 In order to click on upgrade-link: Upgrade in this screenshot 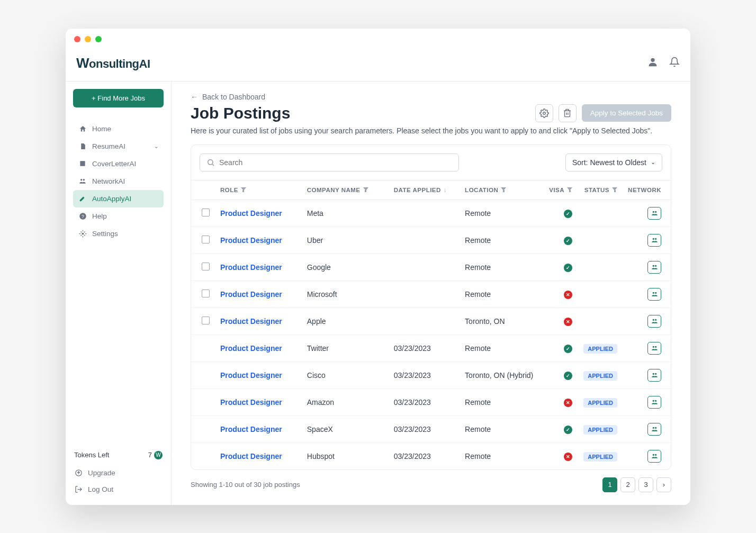, I will do `click(119, 473)`.